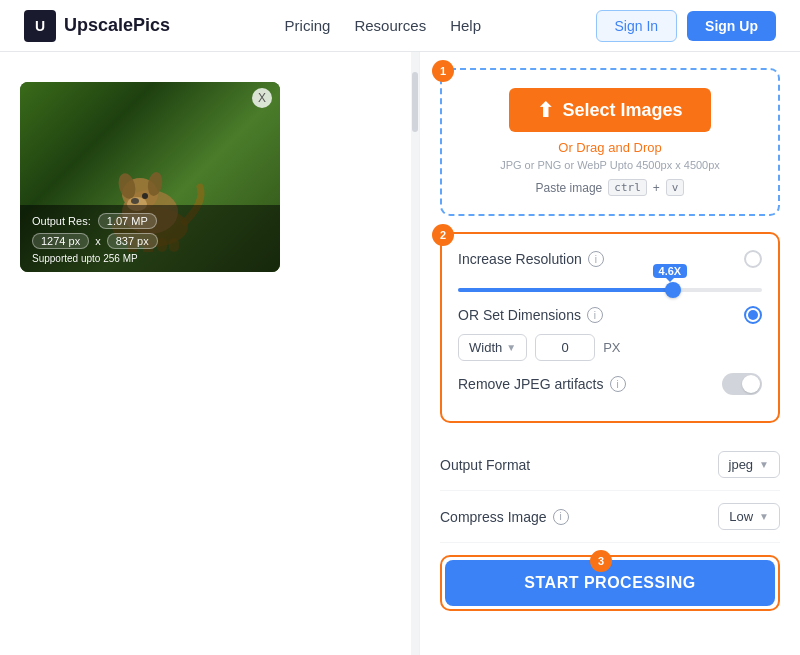  What do you see at coordinates (546, 110) in the screenshot?
I see `upload-icon: ⬆` at bounding box center [546, 110].